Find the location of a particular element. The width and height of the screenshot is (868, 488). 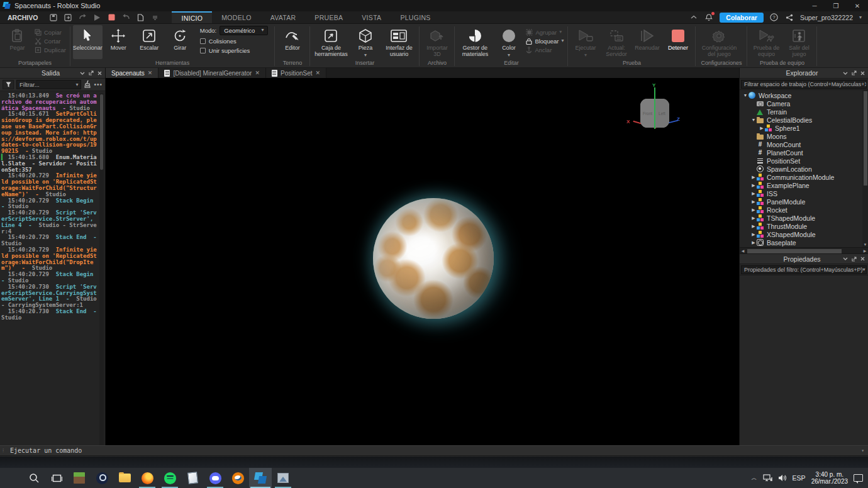

taskbar-blender-button is located at coordinates (238, 478).